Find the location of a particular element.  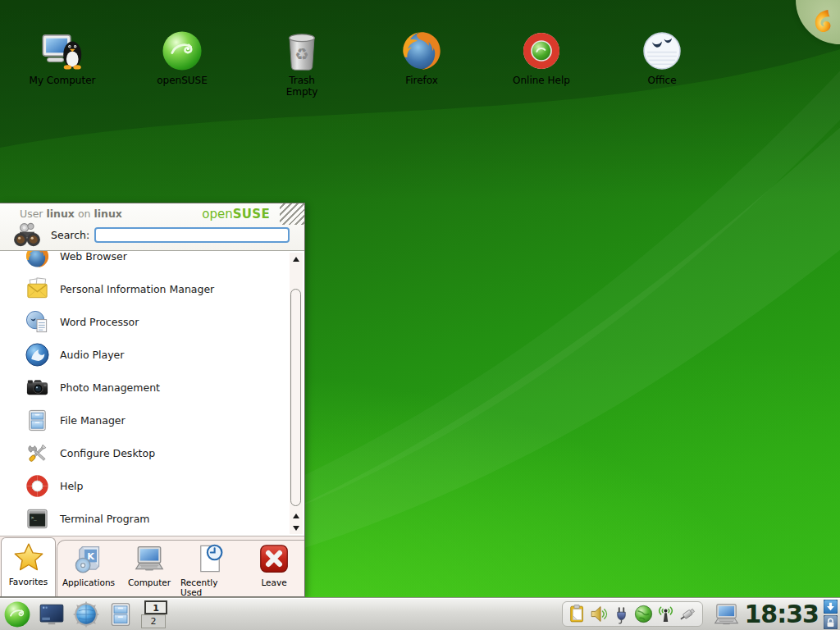

pim-icon is located at coordinates (38, 289).